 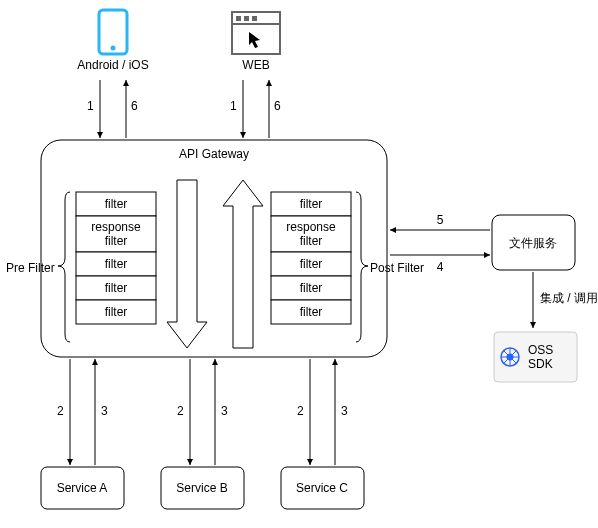 What do you see at coordinates (533, 243) in the screenshot?
I see `file-service-title: 文件服务` at bounding box center [533, 243].